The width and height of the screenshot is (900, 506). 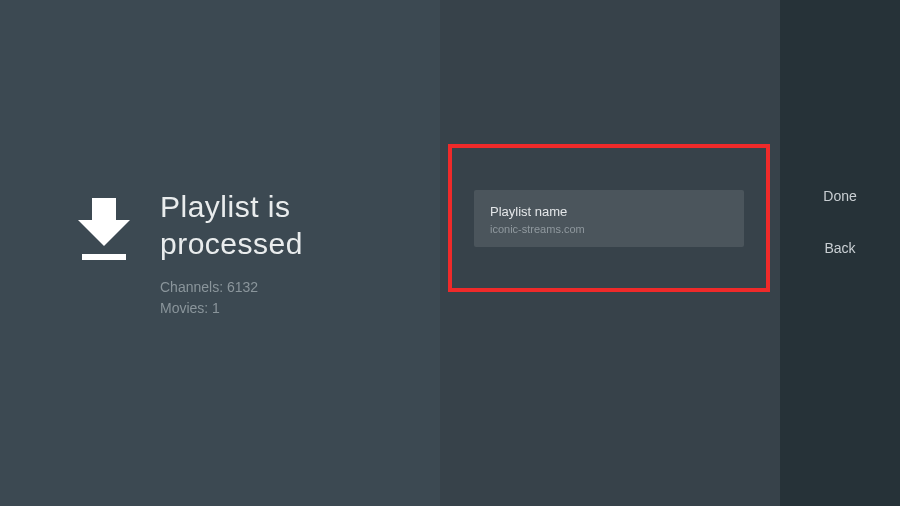 I want to click on stats: Channels: 6132 Movies: 1, so click(x=232, y=298).